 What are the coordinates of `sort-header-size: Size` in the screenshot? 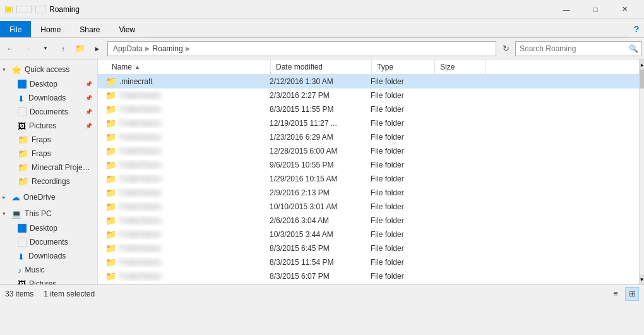 It's located at (460, 67).